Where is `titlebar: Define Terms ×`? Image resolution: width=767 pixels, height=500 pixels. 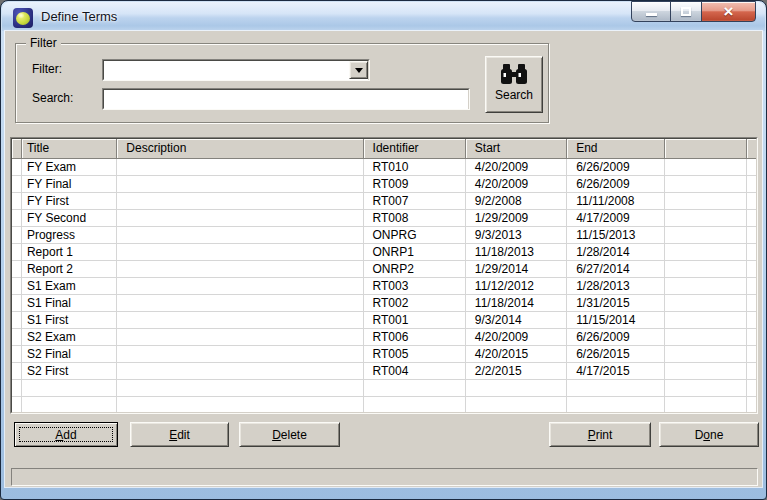
titlebar: Define Terms × is located at coordinates (384, 16).